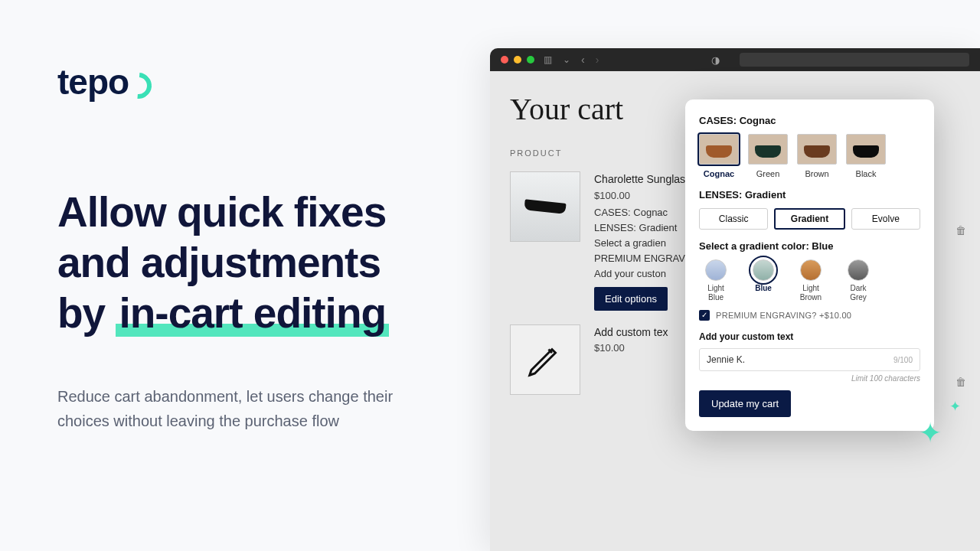 The height and width of the screenshot is (551, 980). I want to click on engraving-label: PREMIUM ENGRAVING? +$10.00, so click(784, 315).